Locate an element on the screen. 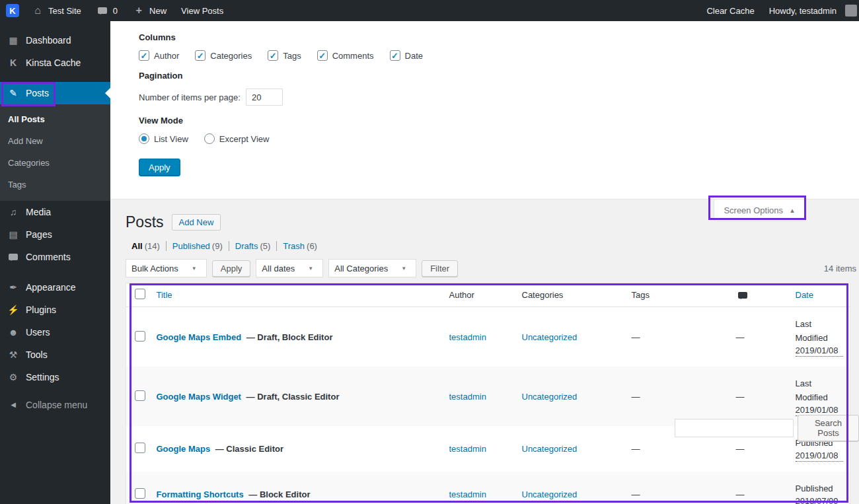  per-page-input is located at coordinates (264, 97).